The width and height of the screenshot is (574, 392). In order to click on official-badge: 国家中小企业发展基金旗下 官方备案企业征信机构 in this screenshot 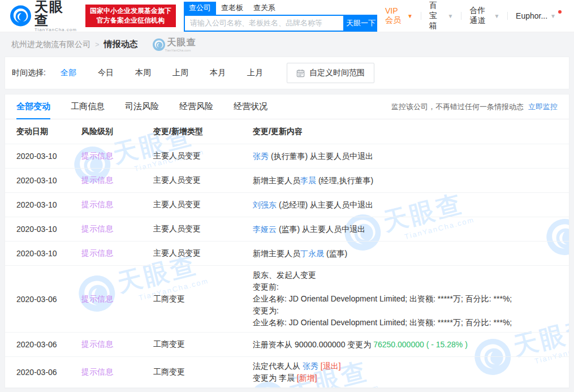, I will do `click(131, 16)`.